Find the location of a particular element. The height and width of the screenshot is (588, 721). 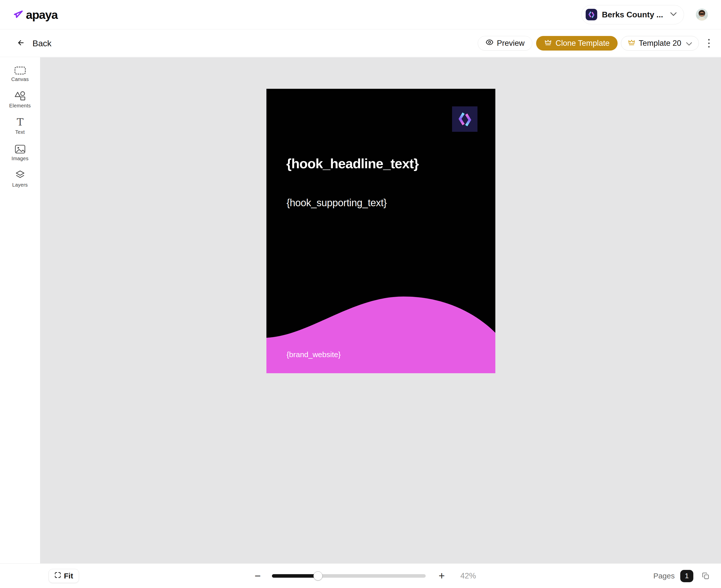

zoom-slider is located at coordinates (349, 576).